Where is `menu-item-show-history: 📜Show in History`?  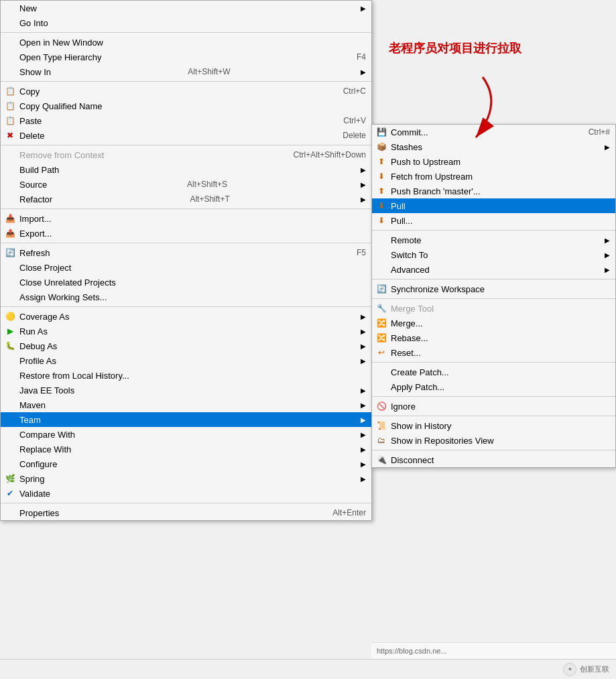
menu-item-show-history: 📜Show in History is located at coordinates (493, 426).